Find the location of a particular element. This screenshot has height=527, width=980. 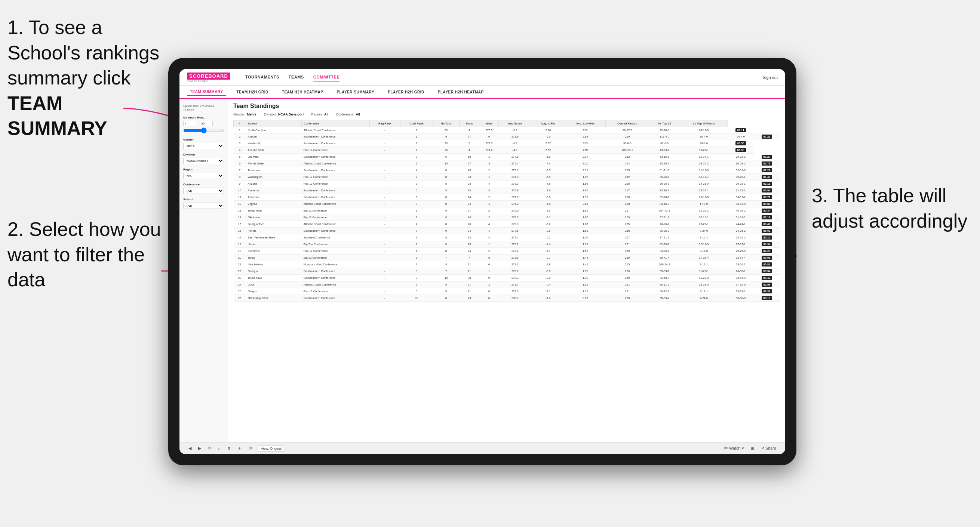

filters-sidebar: Update time: 27/03/2024 16:56:26 Minimum… is located at coordinates (204, 271).